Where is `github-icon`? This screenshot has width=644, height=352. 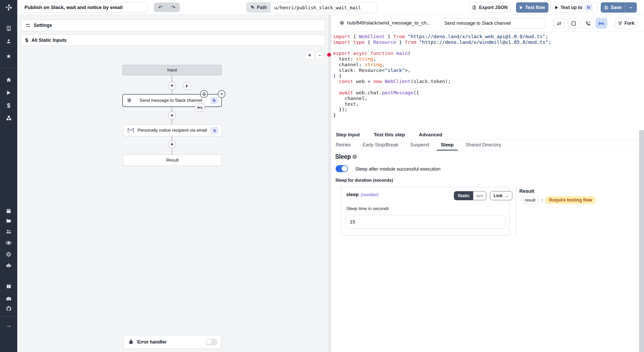
github-icon is located at coordinates (9, 309).